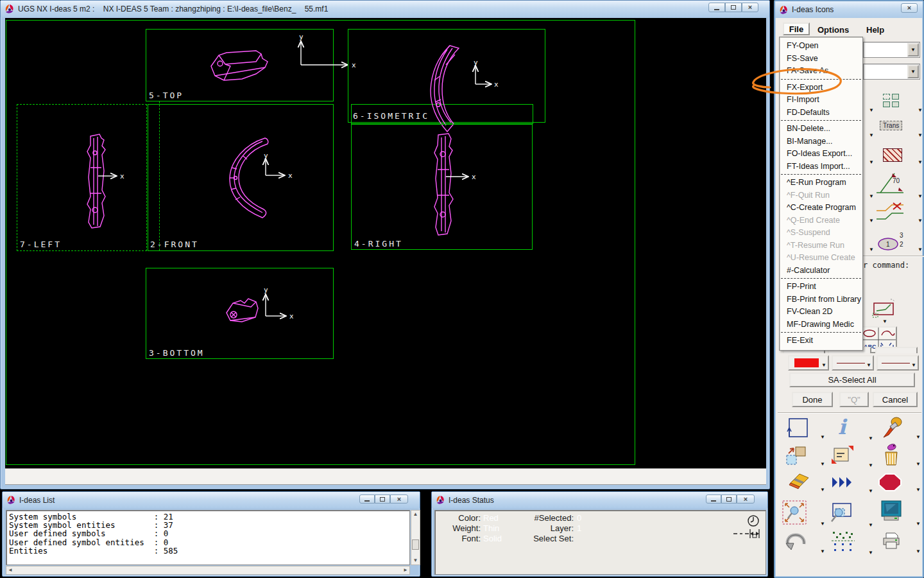 Image resolution: width=924 pixels, height=578 pixels. Describe the element at coordinates (821, 71) in the screenshot. I see `menu-item-fa-save-as: FA-Save As` at that location.